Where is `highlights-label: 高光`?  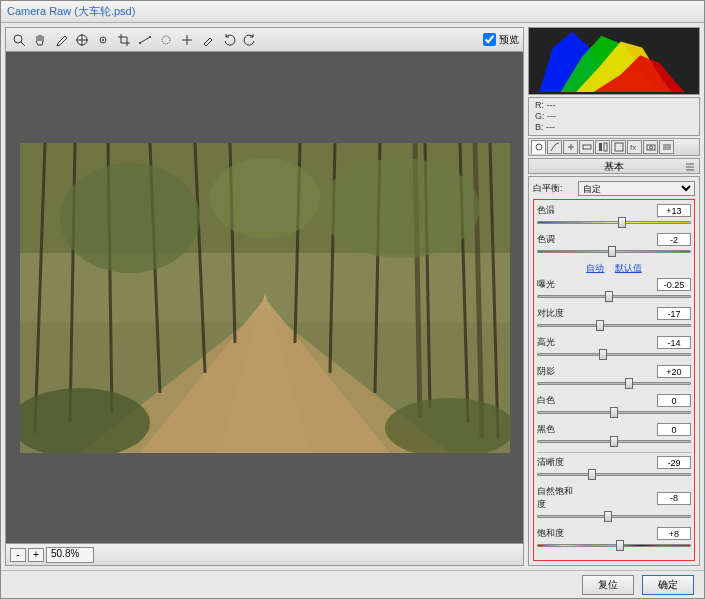
highlights-label: 高光 is located at coordinates (558, 342).